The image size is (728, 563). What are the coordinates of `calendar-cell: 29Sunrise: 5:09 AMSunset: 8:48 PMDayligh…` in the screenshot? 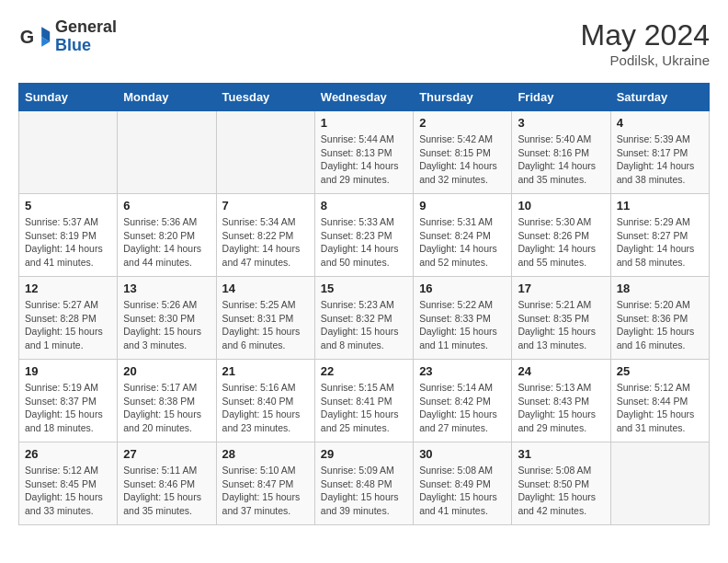 It's located at (364, 484).